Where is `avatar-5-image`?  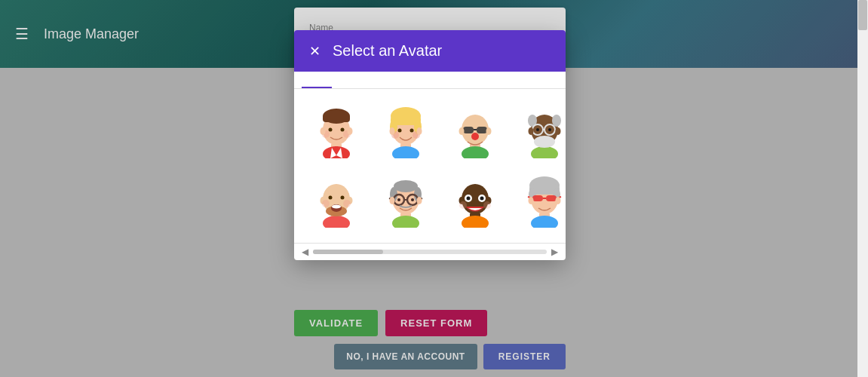
avatar-5-image is located at coordinates (336, 201).